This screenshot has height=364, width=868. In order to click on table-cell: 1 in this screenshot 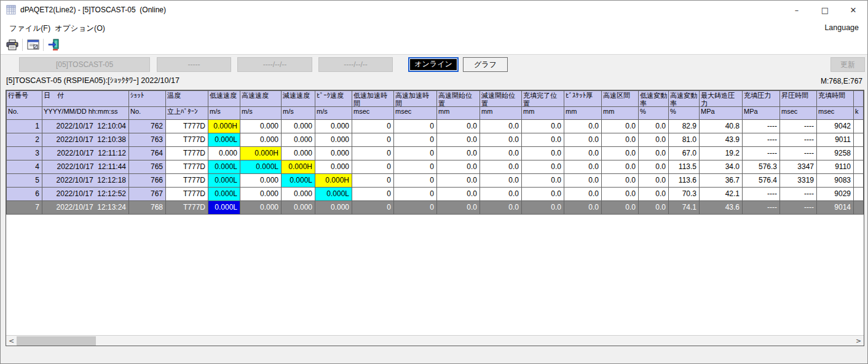, I will do `click(25, 127)`.